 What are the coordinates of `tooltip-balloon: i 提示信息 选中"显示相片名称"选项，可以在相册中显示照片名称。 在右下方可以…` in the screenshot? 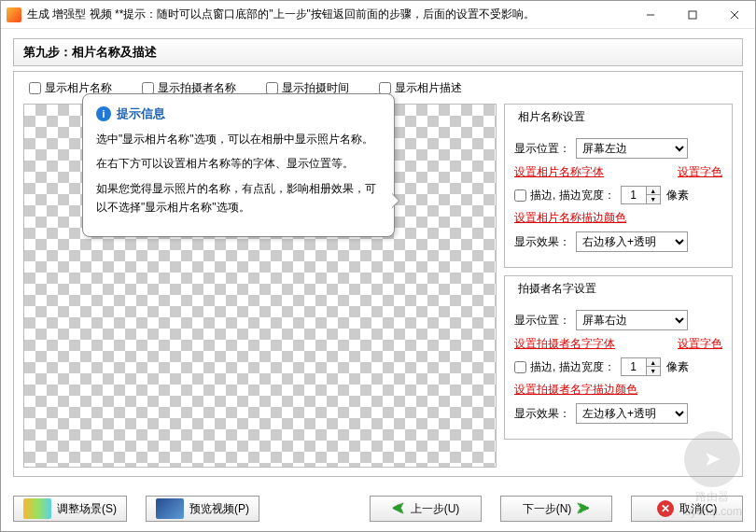 It's located at (239, 165).